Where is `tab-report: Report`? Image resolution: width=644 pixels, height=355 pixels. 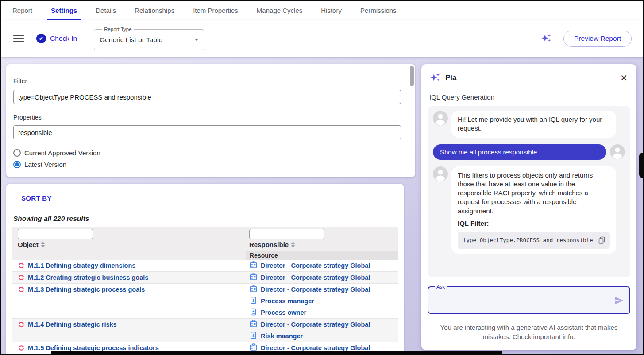
tab-report: Report is located at coordinates (22, 11).